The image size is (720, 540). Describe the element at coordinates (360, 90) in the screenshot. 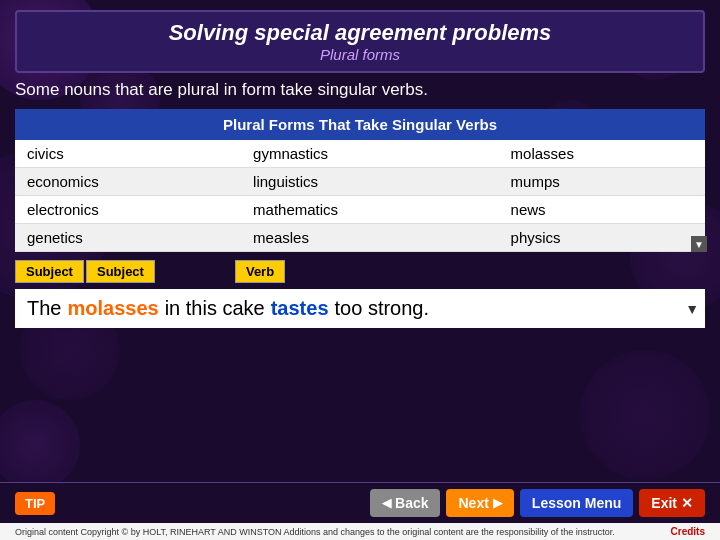

I see `intro-text: Some nouns that are plural in form take …` at that location.